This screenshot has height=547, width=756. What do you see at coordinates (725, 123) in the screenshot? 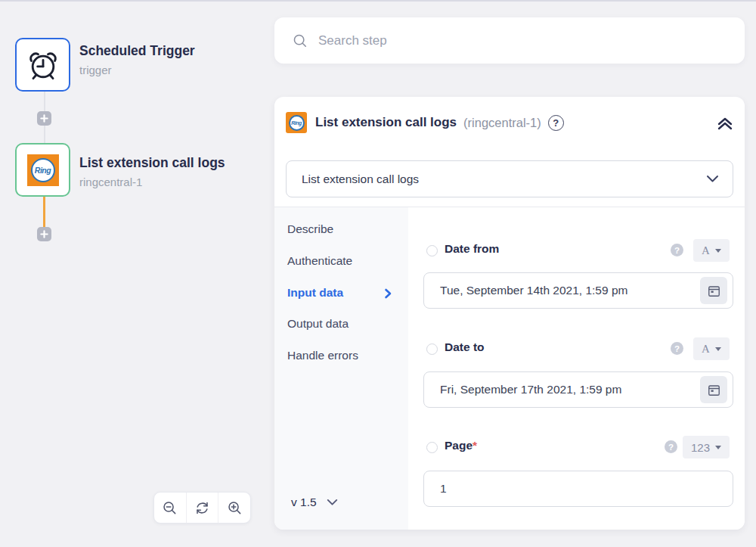
I see `collapse-panel-button` at bounding box center [725, 123].